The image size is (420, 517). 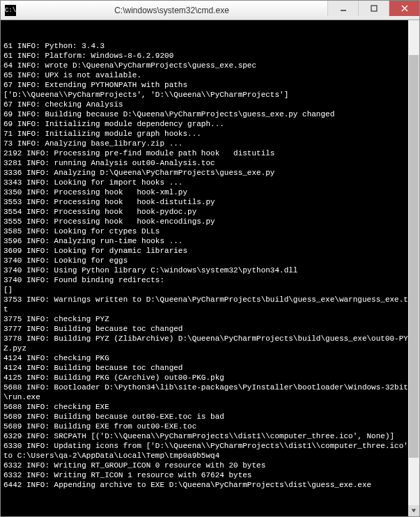 I want to click on app-icon-label: C:\, so click(x=10, y=10).